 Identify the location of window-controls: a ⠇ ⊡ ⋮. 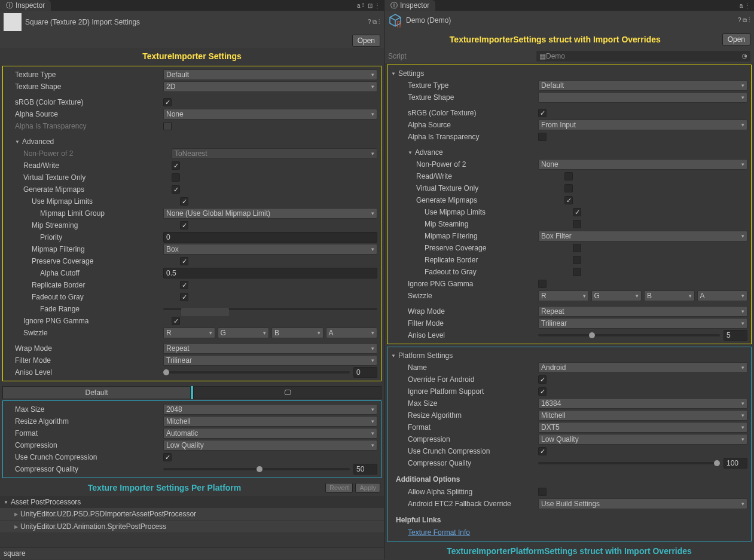
(368, 6).